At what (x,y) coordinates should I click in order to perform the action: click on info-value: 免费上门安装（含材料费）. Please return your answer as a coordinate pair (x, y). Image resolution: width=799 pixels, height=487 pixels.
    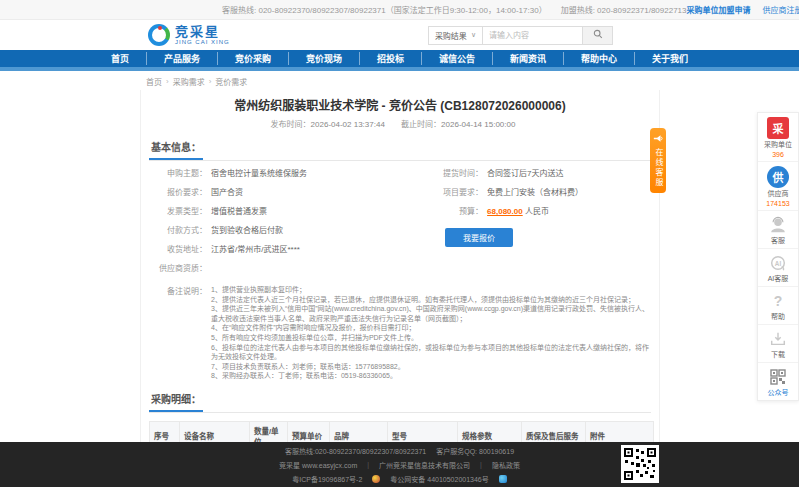
    Looking at the image, I should click on (535, 193).